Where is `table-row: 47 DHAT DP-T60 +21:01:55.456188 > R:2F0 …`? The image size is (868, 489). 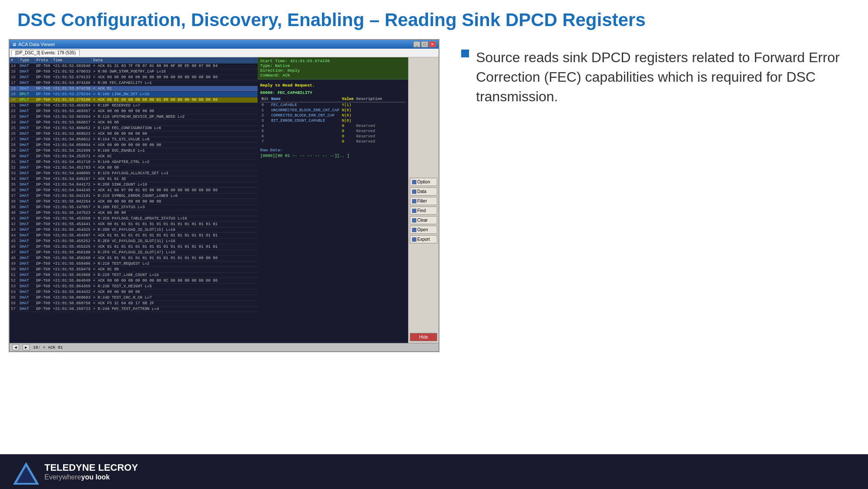 table-row: 47 DHAT DP-T60 +21:01:55.456188 > R:2F0 … is located at coordinates (134, 253).